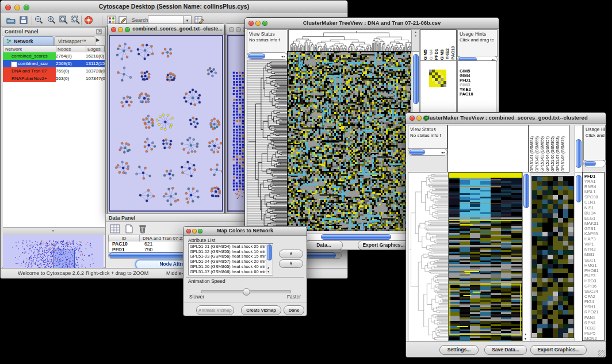 The image size is (612, 364). What do you see at coordinates (76, 20) in the screenshot?
I see `zoom-selected-icon` at bounding box center [76, 20].